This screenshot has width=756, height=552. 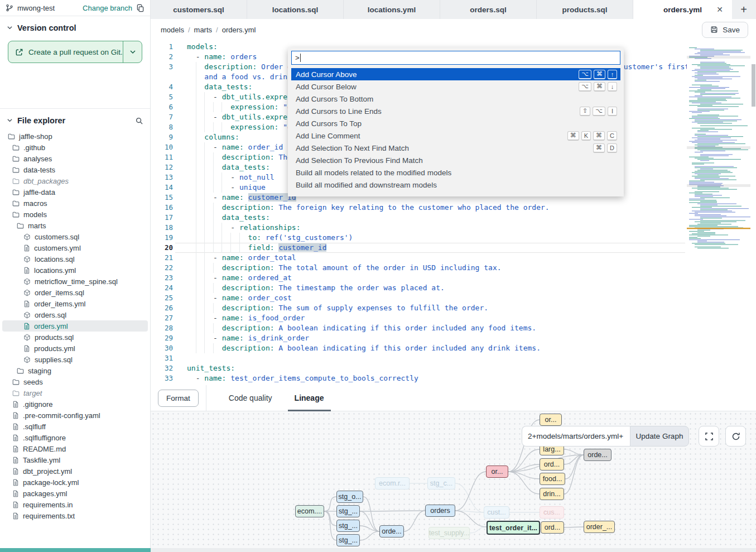 What do you see at coordinates (75, 292) in the screenshot?
I see `tree-item-order-items-sql: order_items.sql` at bounding box center [75, 292].